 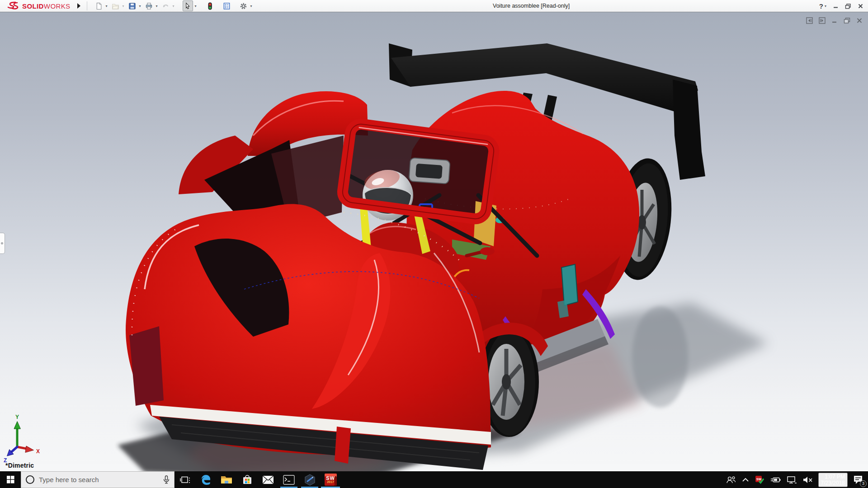 I want to click on close-button, so click(x=861, y=6).